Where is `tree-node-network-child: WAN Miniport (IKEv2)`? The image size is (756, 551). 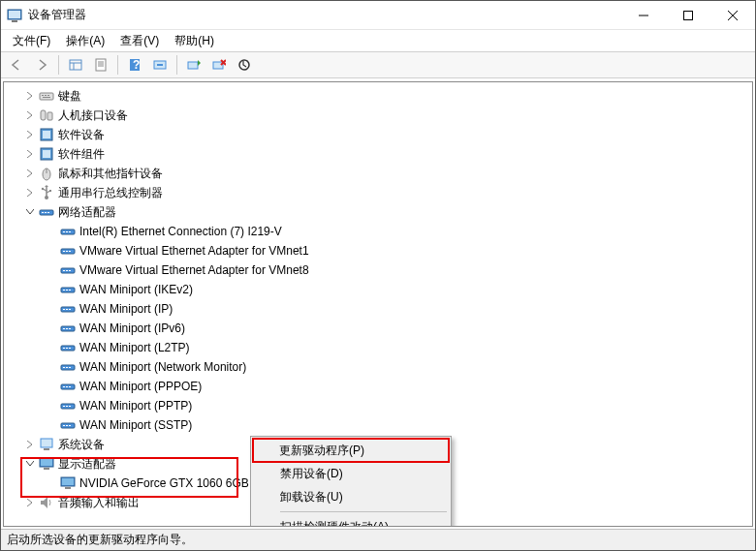 tree-node-network-child: WAN Miniport (IKEv2) is located at coordinates (378, 290).